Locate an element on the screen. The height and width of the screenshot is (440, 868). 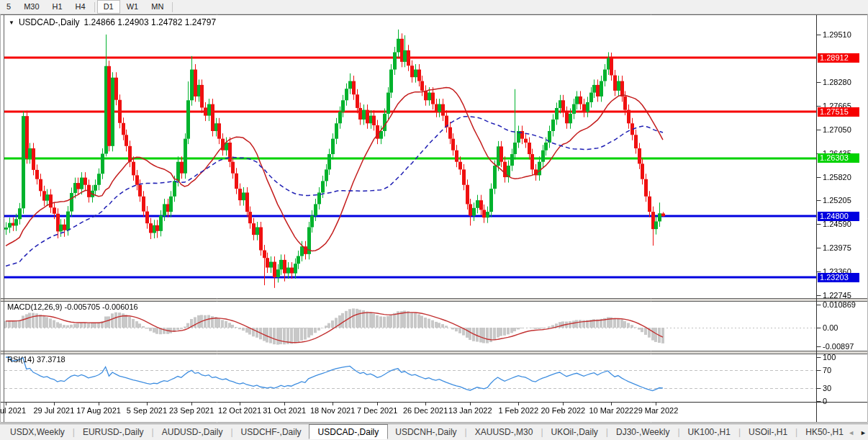
date-axis-label: 23 Sep 2021 is located at coordinates (191, 410).